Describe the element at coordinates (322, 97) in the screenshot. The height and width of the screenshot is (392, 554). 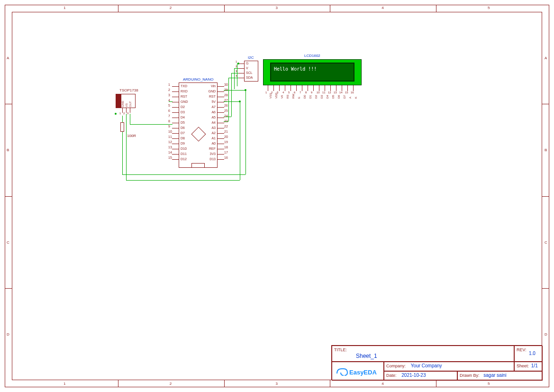
I see `lcd-pinname-9: D3` at that location.